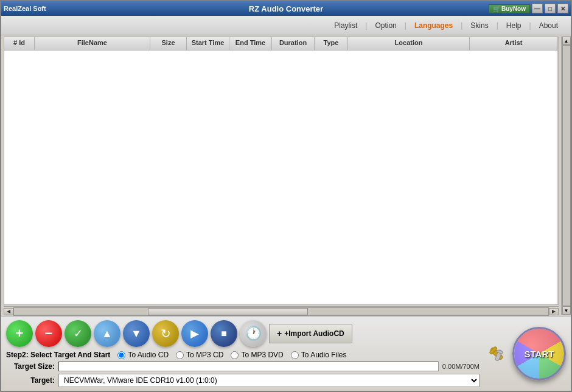 Image resolution: width=572 pixels, height=392 pixels. What do you see at coordinates (92, 44) in the screenshot?
I see `col-filename: FileName` at bounding box center [92, 44].